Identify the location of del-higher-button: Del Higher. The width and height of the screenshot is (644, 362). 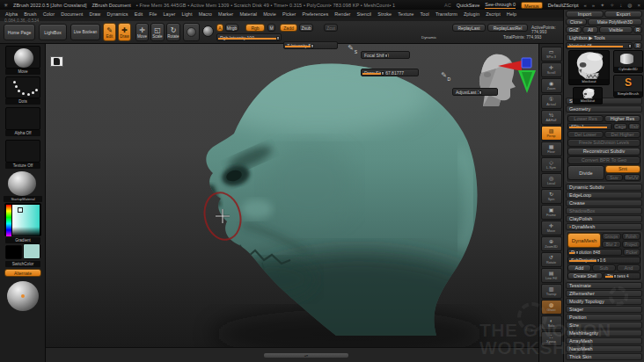
(623, 134).